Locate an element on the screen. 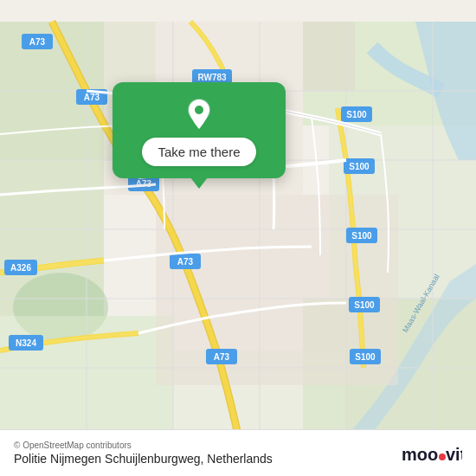 The image size is (476, 476). bottom-bar: © OpenStreetMap contributors Politie Nij… is located at coordinates (238, 453).